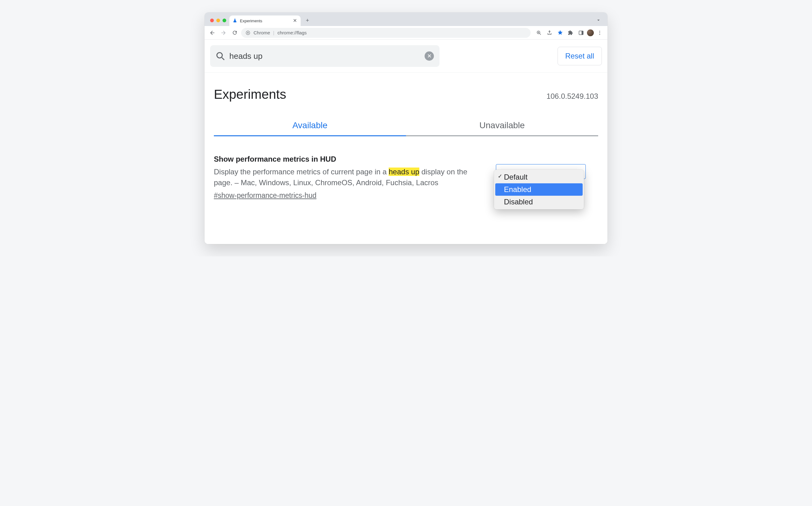 The image size is (812, 506). What do you see at coordinates (349, 159) in the screenshot?
I see `flag-title: Show performance metrics in HUD` at bounding box center [349, 159].